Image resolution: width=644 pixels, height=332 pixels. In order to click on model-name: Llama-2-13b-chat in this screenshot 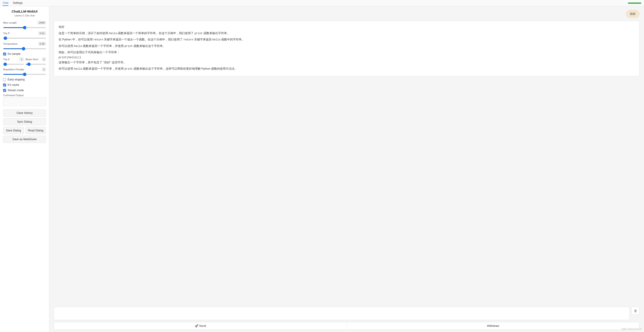, I will do `click(24, 16)`.